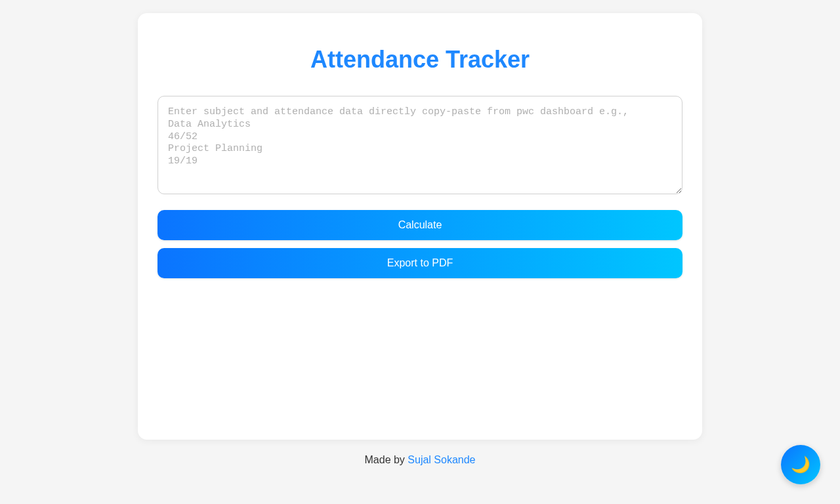 Image resolution: width=840 pixels, height=504 pixels. What do you see at coordinates (420, 263) in the screenshot?
I see `export-pdf-button: Export to PDF` at bounding box center [420, 263].